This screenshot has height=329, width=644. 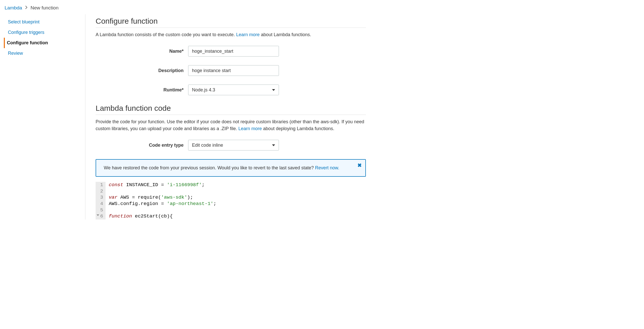 I want to click on name-label: Name*, so click(x=142, y=51).